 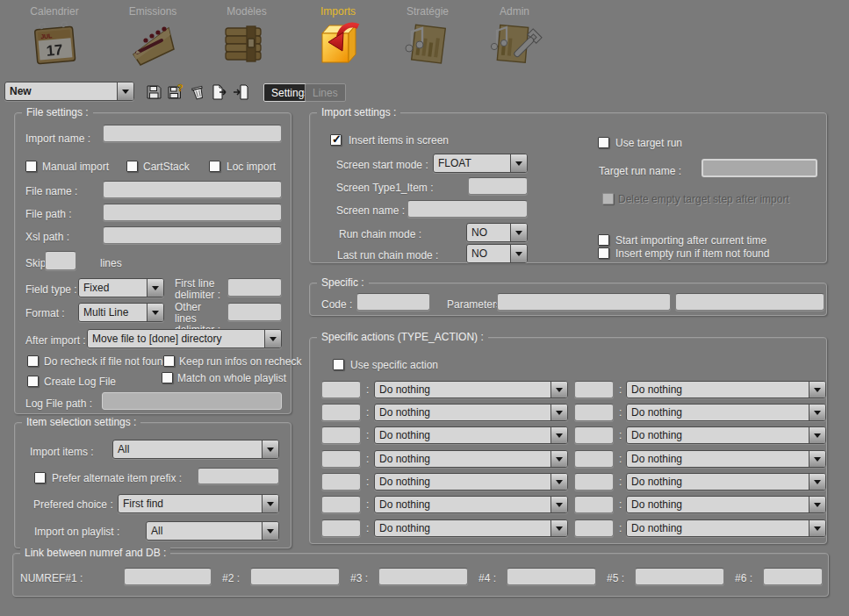 I want to click on tab-lines: Lines, so click(x=325, y=93).